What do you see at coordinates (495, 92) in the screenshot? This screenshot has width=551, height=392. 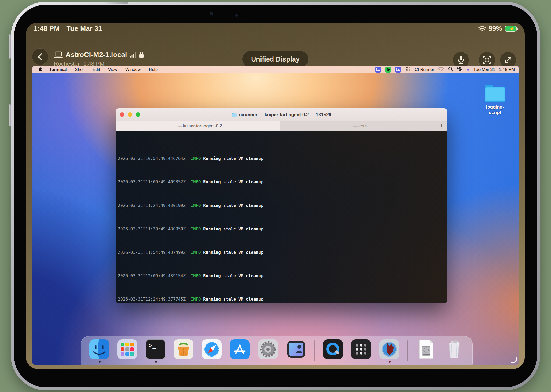 I see `folder-icon` at bounding box center [495, 92].